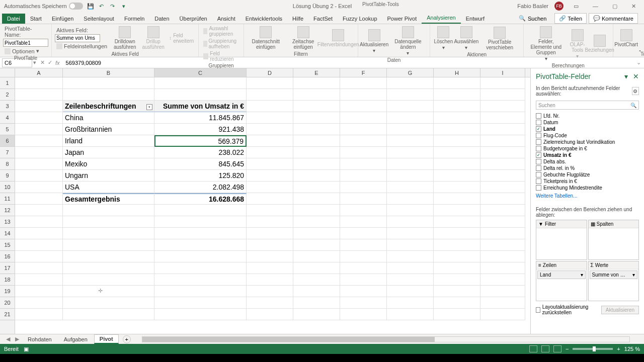  I want to click on tab-developer: Entwicklertools, so click(264, 19).